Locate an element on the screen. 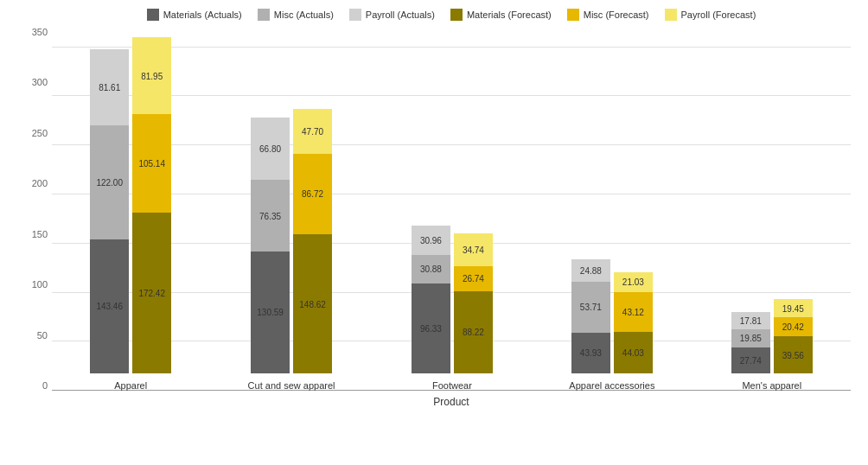  bar-segment: 21.03 is located at coordinates (633, 282).